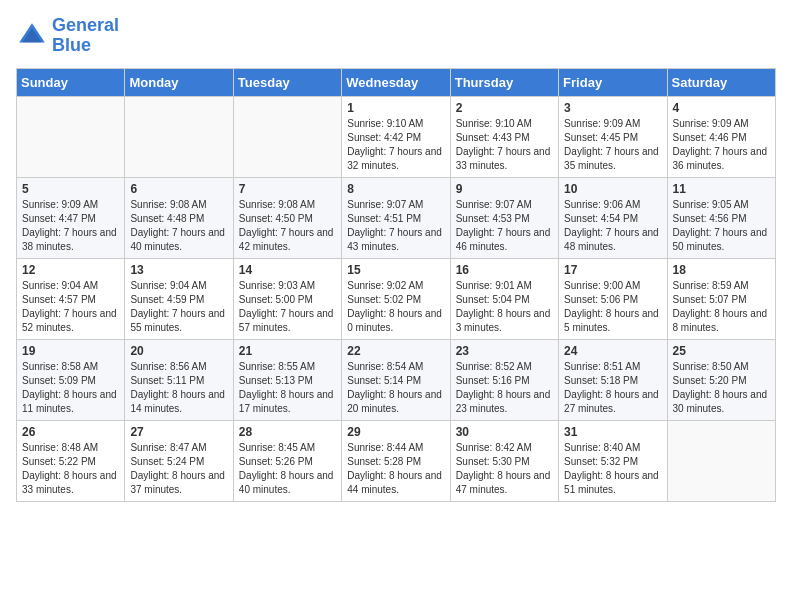 This screenshot has width=792, height=612. What do you see at coordinates (70, 307) in the screenshot?
I see `day-detail: Sunrise: 9:04 AM Sunset: 4:57 PM Dayligh…` at bounding box center [70, 307].